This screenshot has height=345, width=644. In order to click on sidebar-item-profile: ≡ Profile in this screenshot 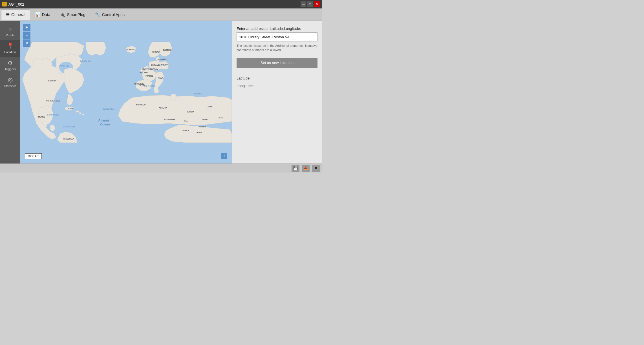, I will do `click(10, 32)`.